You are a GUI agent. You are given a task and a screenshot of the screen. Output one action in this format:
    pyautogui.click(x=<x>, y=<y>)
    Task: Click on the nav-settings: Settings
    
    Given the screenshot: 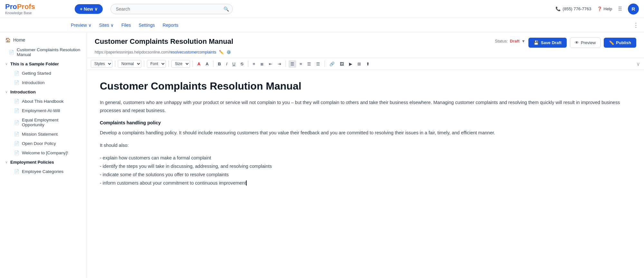 What is the action you would take?
    pyautogui.click(x=147, y=25)
    